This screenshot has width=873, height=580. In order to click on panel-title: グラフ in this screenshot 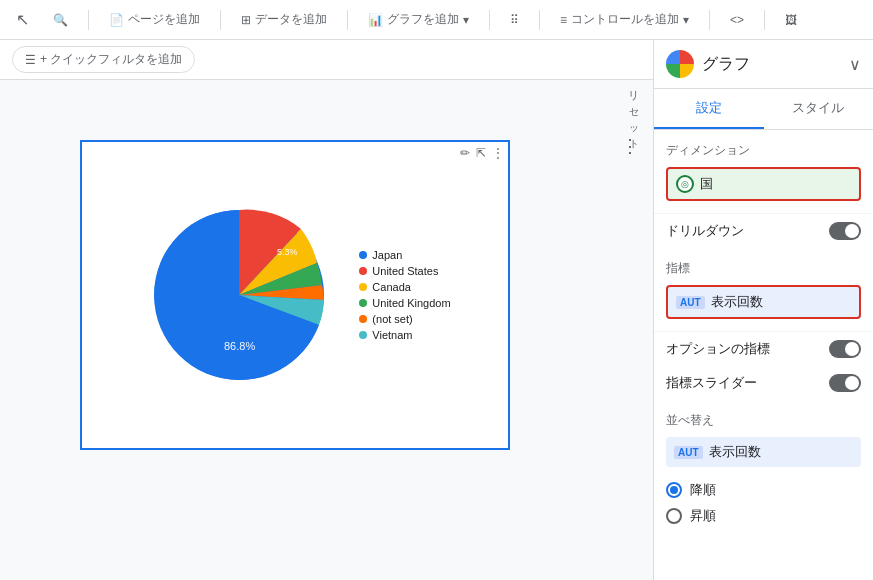, I will do `click(772, 64)`.